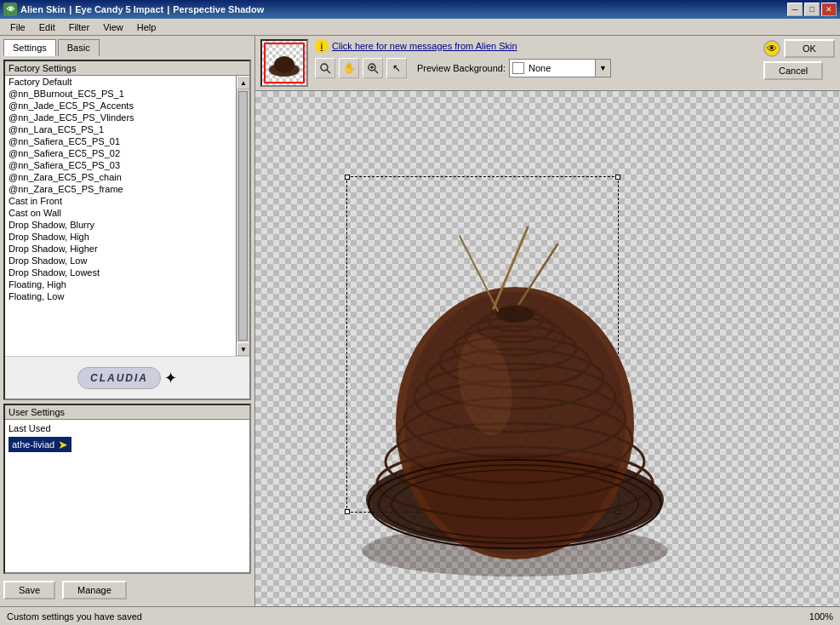 The height and width of the screenshot is (625, 840). What do you see at coordinates (121, 272) in the screenshot?
I see `list-item: Drop Shadow, Lowest` at bounding box center [121, 272].